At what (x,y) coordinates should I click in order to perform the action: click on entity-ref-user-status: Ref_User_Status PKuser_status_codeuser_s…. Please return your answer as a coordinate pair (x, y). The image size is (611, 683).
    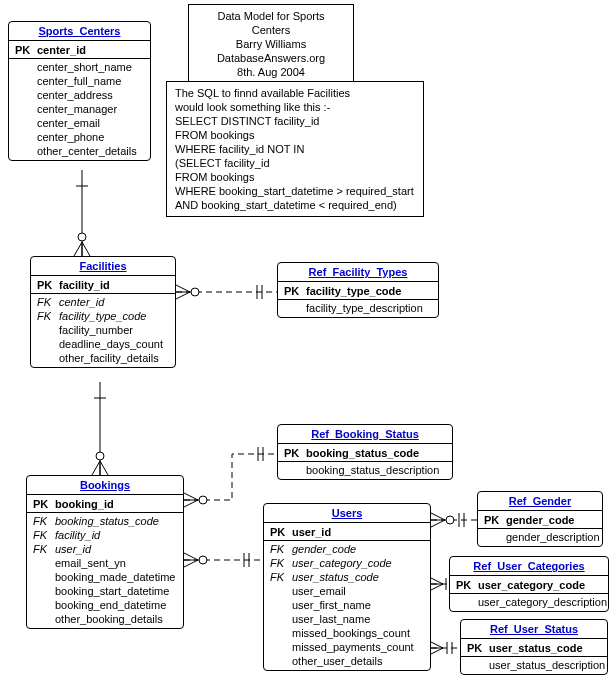
    Looking at the image, I should click on (534, 647).